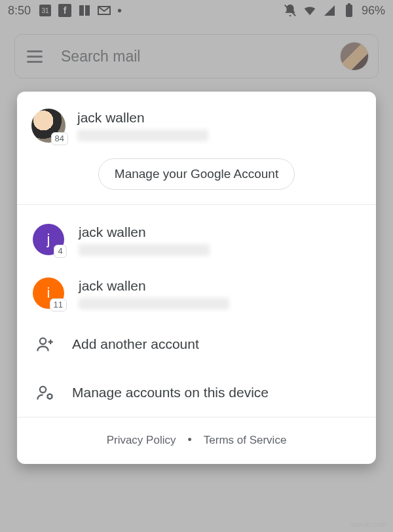  Describe the element at coordinates (141, 440) in the screenshot. I see `privacy-policy-link: Privacy Policy` at that location.